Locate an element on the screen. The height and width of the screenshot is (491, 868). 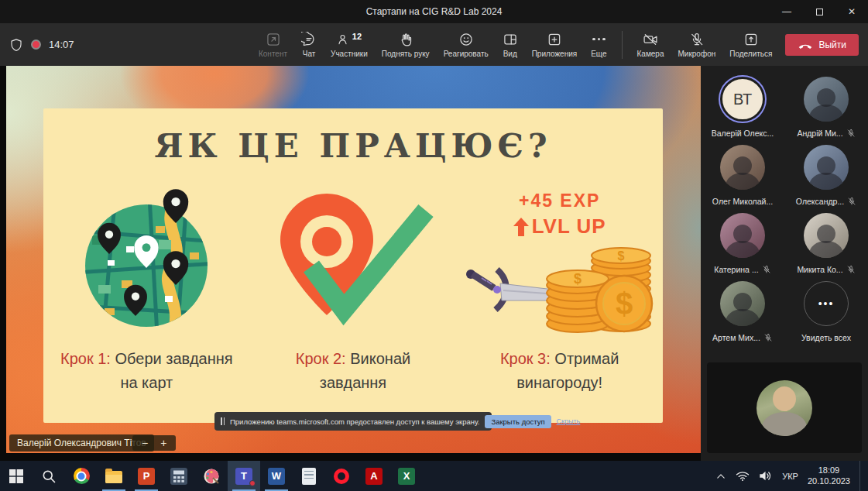
taskbar-explorer is located at coordinates (114, 476).